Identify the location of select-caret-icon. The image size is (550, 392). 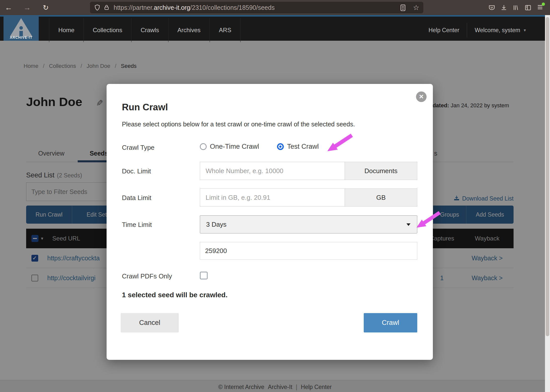
(408, 225).